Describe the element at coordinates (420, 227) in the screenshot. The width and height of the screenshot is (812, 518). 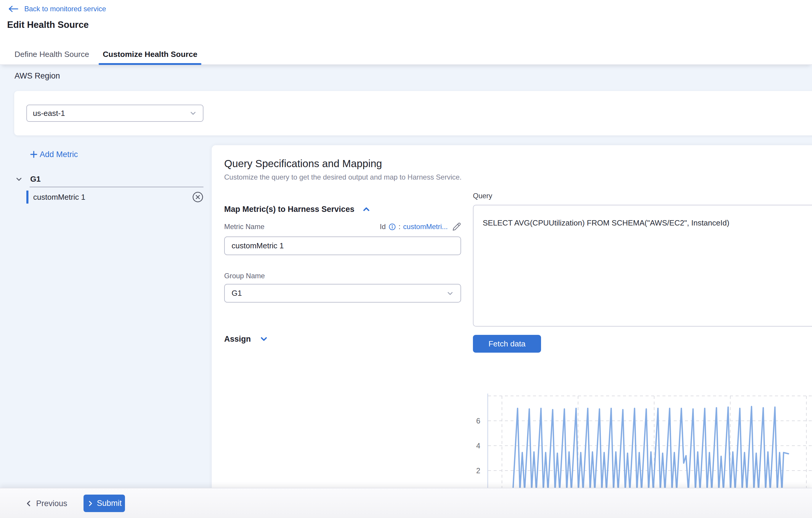
I see `metric-id-group: Id : customMetri...` at that location.